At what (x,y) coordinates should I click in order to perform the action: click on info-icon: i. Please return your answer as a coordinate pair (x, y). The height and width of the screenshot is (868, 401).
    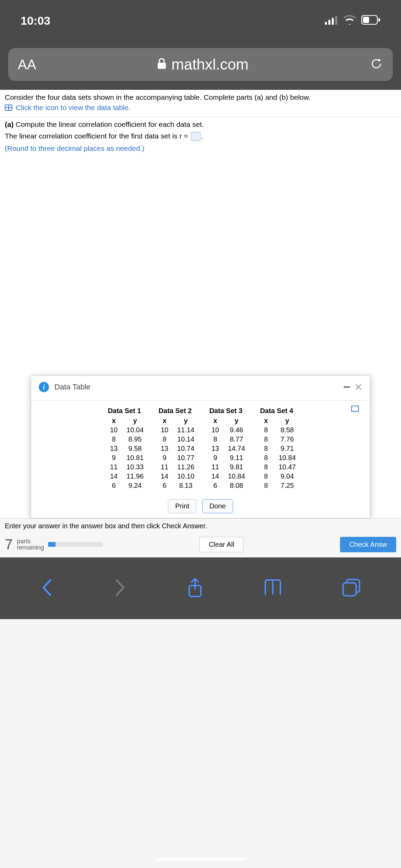
    Looking at the image, I should click on (44, 387).